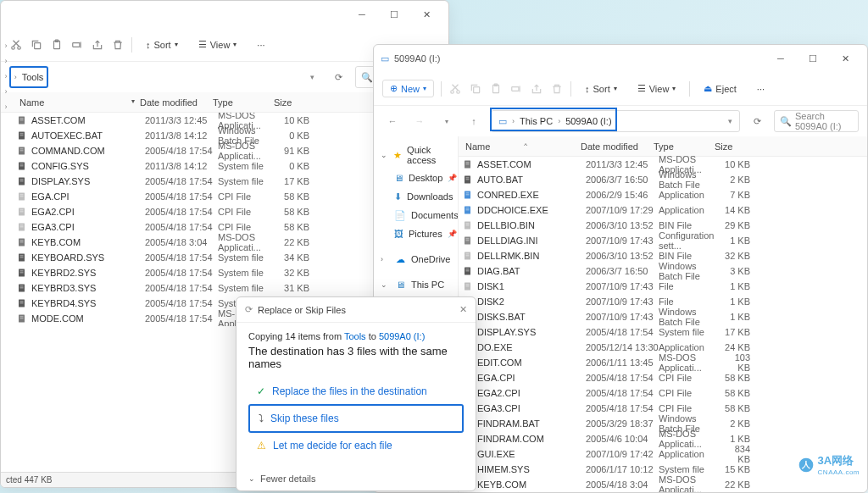  I want to click on sidebar-documents: 📄Documents📌, so click(415, 215).